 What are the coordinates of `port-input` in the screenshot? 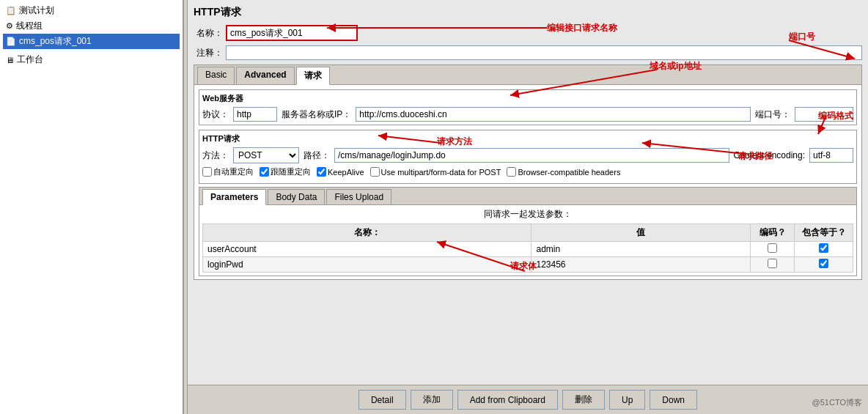 It's located at (824, 114).